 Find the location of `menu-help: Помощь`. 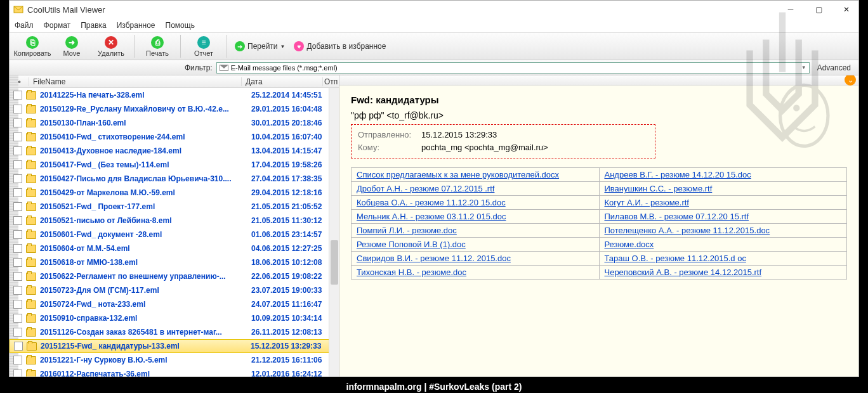

menu-help: Помощь is located at coordinates (180, 25).